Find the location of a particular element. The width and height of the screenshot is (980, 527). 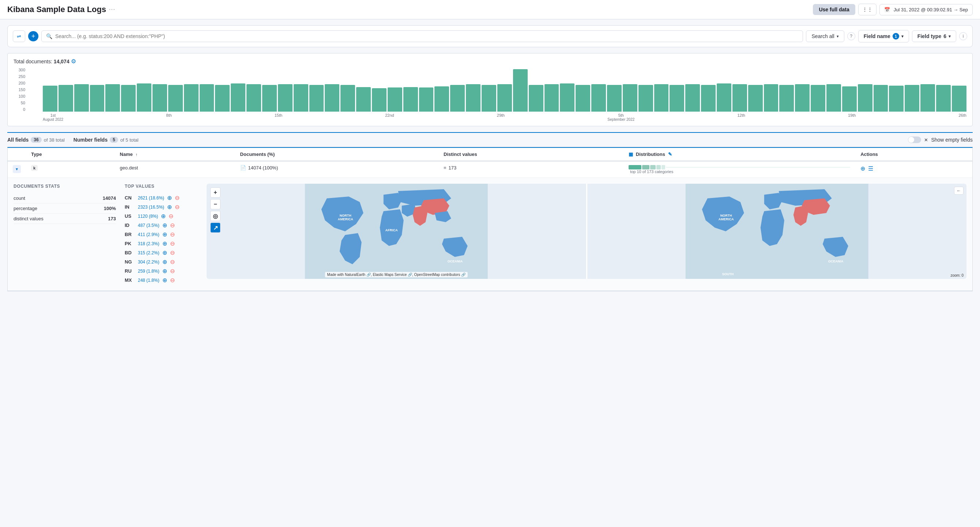

field-name-chevron-icon: ▾ is located at coordinates (902, 37).